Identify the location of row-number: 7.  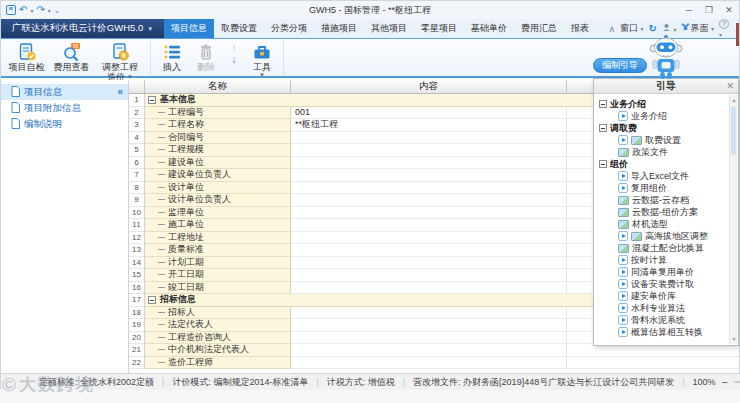
(137, 176).